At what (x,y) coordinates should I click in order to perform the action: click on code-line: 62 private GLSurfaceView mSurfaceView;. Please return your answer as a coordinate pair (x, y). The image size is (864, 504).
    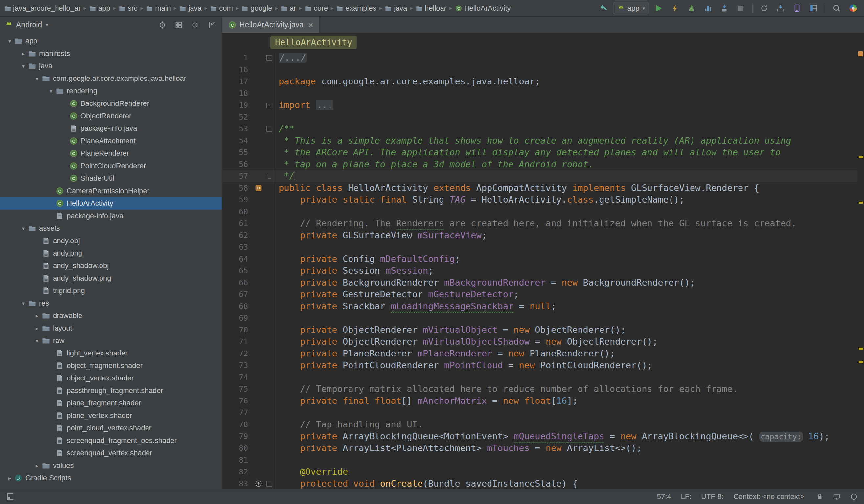
    Looking at the image, I should click on (540, 235).